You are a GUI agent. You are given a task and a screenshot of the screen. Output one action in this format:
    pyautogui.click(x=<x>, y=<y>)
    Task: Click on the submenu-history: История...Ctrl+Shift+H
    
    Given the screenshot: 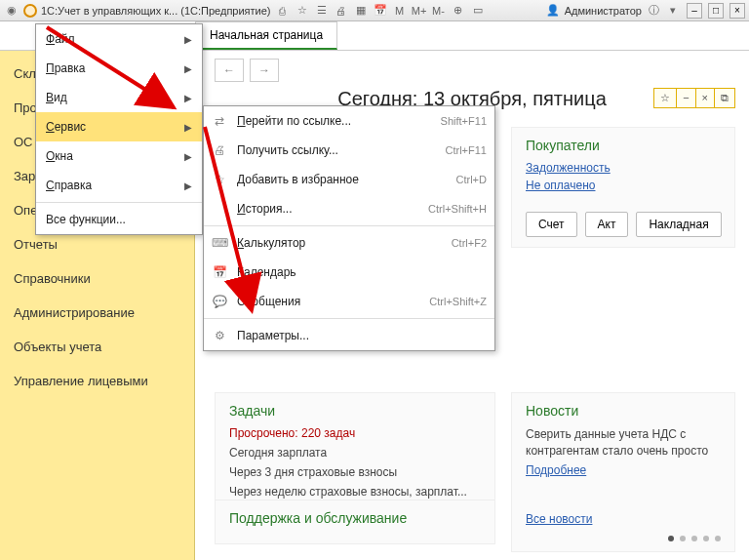 What is the action you would take?
    pyautogui.click(x=349, y=209)
    